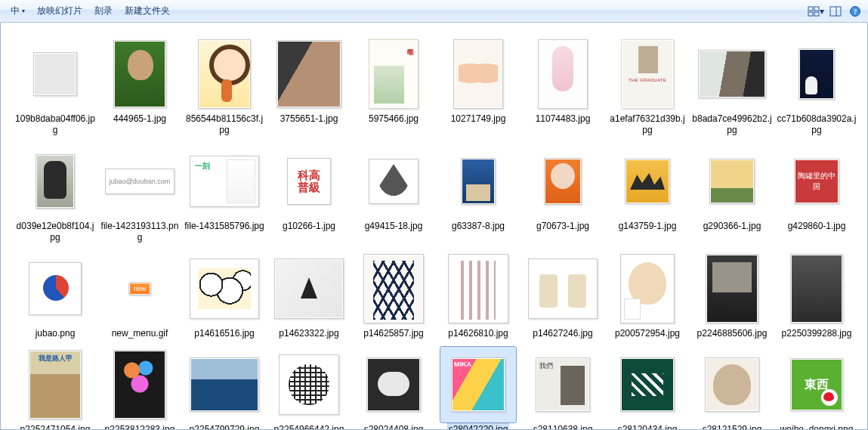 The width and height of the screenshot is (868, 430). I want to click on file-item: b8ada7ce49962b2.jpg, so click(732, 85).